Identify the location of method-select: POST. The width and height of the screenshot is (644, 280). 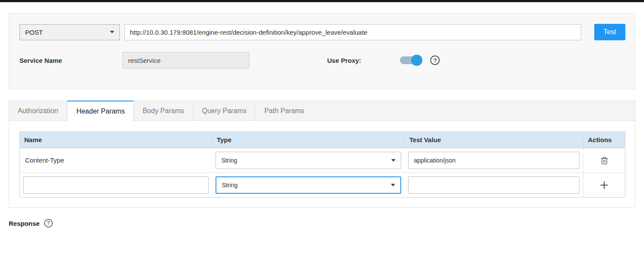
(70, 32).